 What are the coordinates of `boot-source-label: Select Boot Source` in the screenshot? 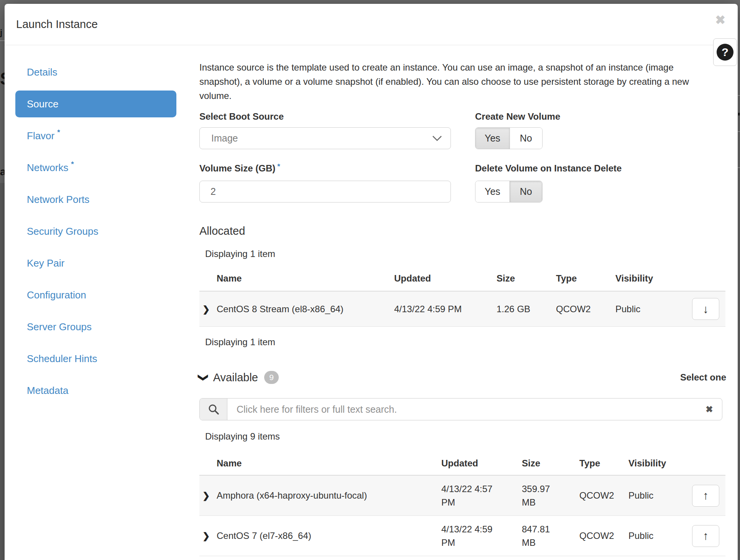 It's located at (325, 117).